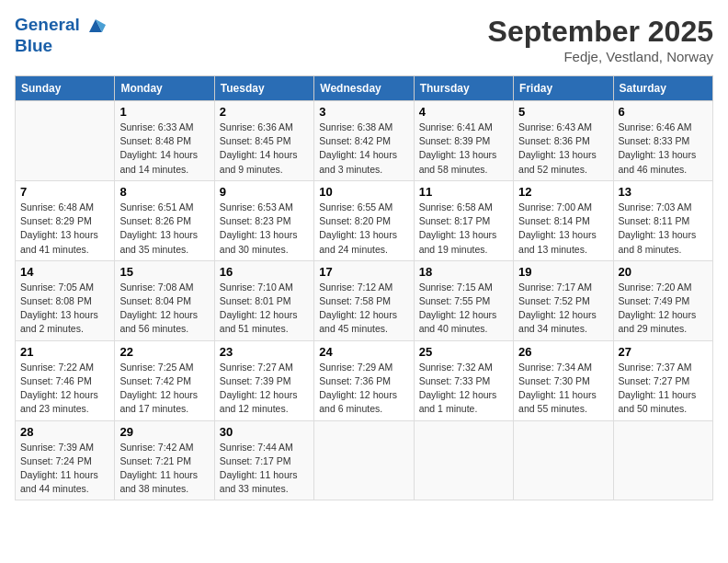  What do you see at coordinates (601, 40) in the screenshot?
I see `title-block: September 2025 Fedje, Vestland, Norway` at bounding box center [601, 40].